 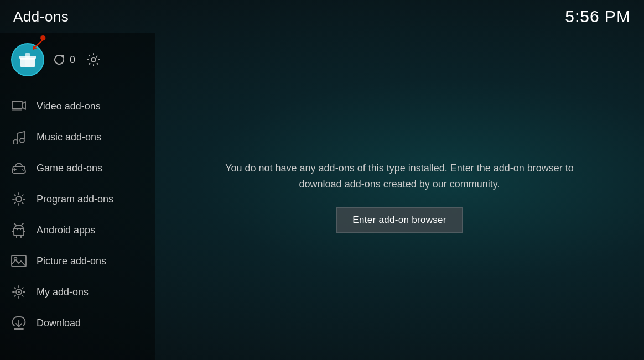 I want to click on empty-message-container: You do not have any add-ons of this type…, so click(x=399, y=197).